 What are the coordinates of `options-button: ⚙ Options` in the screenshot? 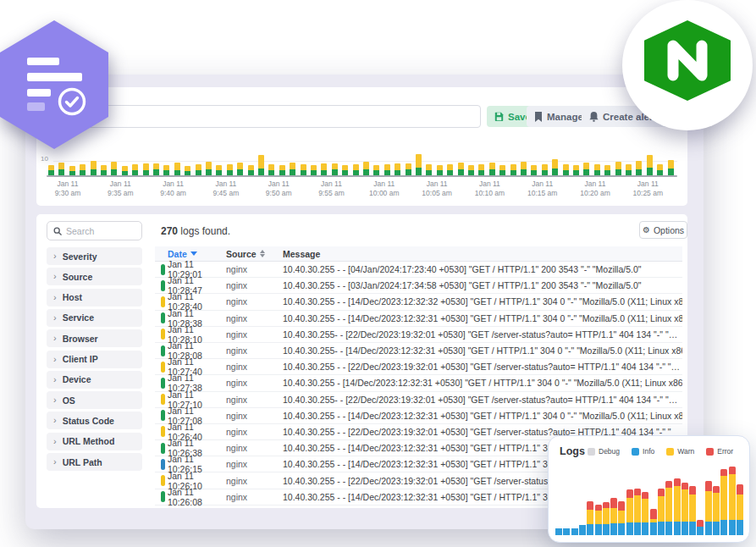 It's located at (664, 230).